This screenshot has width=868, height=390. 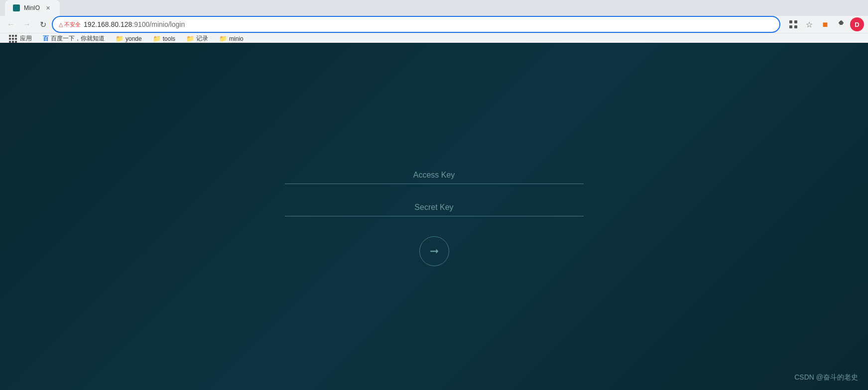 What do you see at coordinates (434, 208) in the screenshot?
I see `secret-key-group` at bounding box center [434, 208].